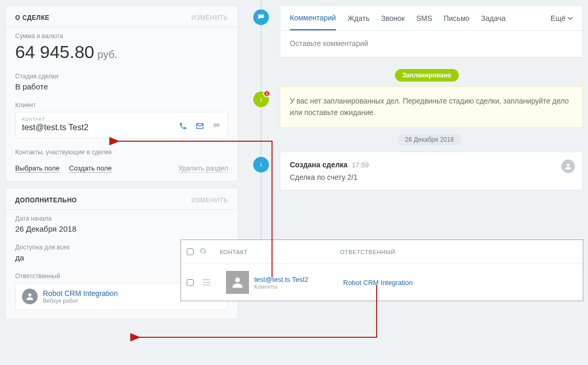 The height and width of the screenshot is (365, 588). Describe the element at coordinates (299, 279) in the screenshot. I see `row-contact-name: test@test.ts Test2` at that location.